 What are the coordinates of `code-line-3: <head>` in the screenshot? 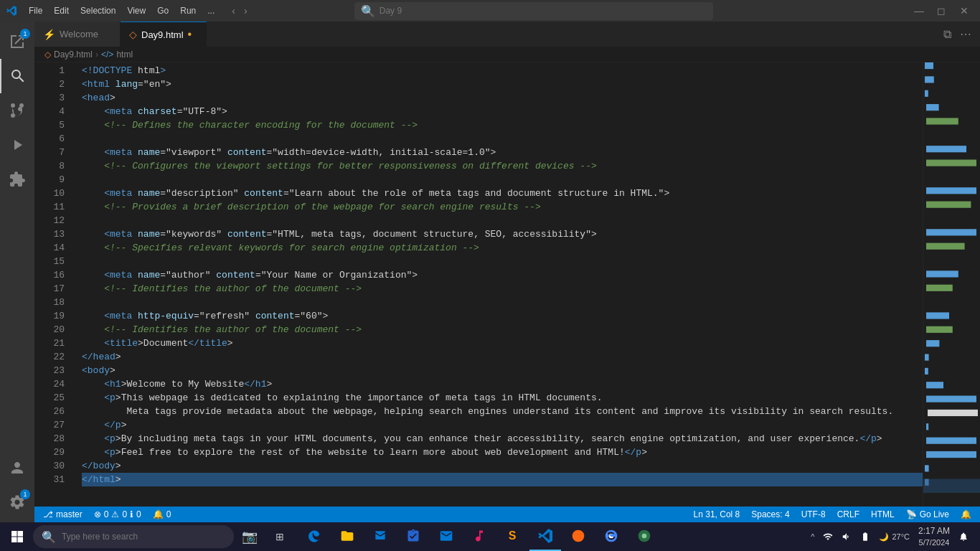 It's located at (502, 98).